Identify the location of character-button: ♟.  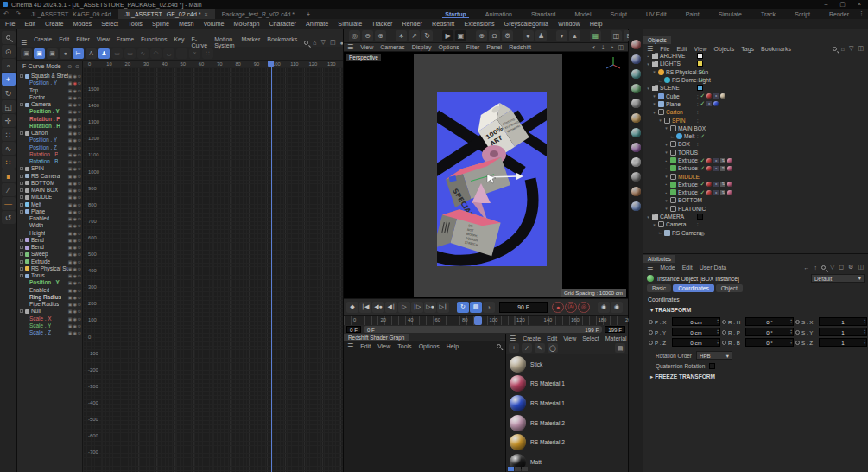
(104, 54).